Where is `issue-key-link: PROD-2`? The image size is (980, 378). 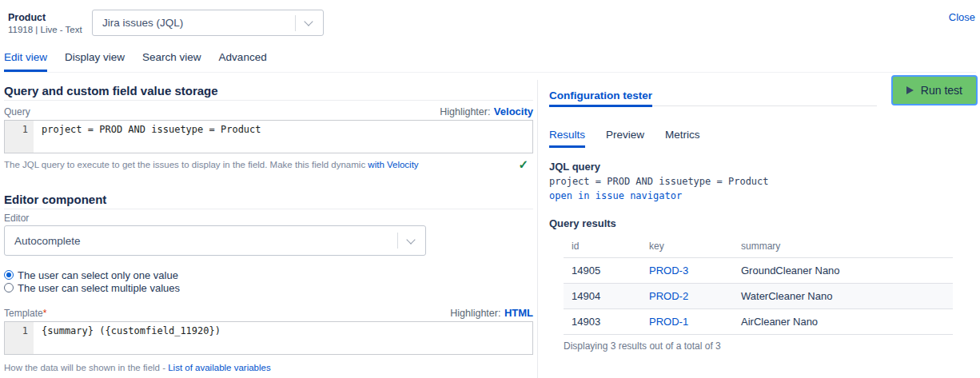
issue-key-link: PROD-2 is located at coordinates (695, 296).